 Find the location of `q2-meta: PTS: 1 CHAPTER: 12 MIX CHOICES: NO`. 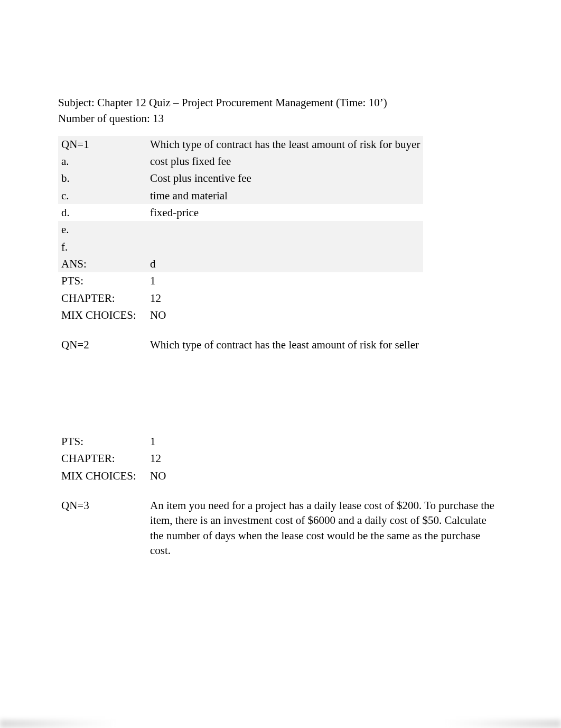

q2-meta: PTS: 1 CHAPTER: 12 MIX CHOICES: NO is located at coordinates (280, 459).